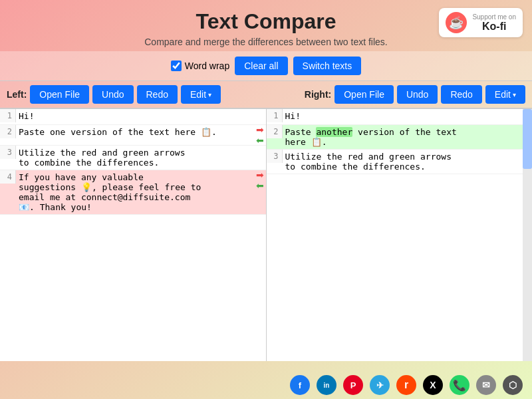  I want to click on footer-social: f in P ✈ r X 📞 ✉ ⬡, so click(266, 385).